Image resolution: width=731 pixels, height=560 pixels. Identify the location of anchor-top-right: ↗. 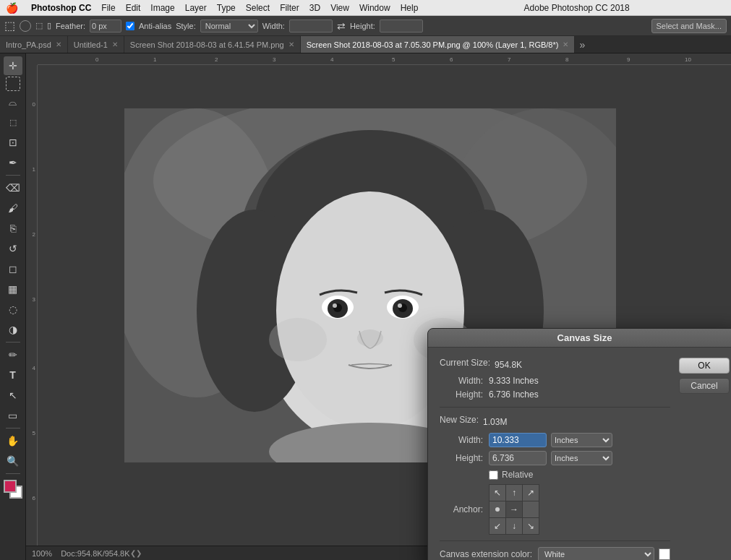
(531, 493).